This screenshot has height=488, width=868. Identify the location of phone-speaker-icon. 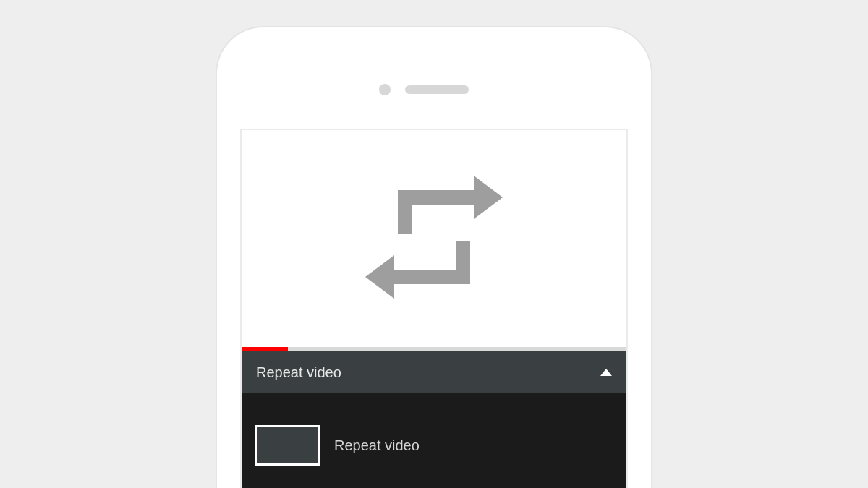
(437, 90).